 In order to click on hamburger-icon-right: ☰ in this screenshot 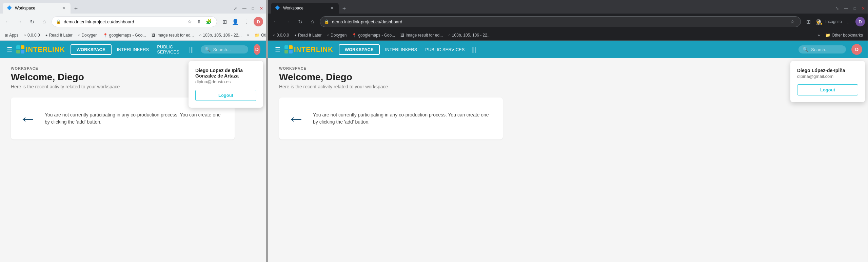, I will do `click(278, 49)`.